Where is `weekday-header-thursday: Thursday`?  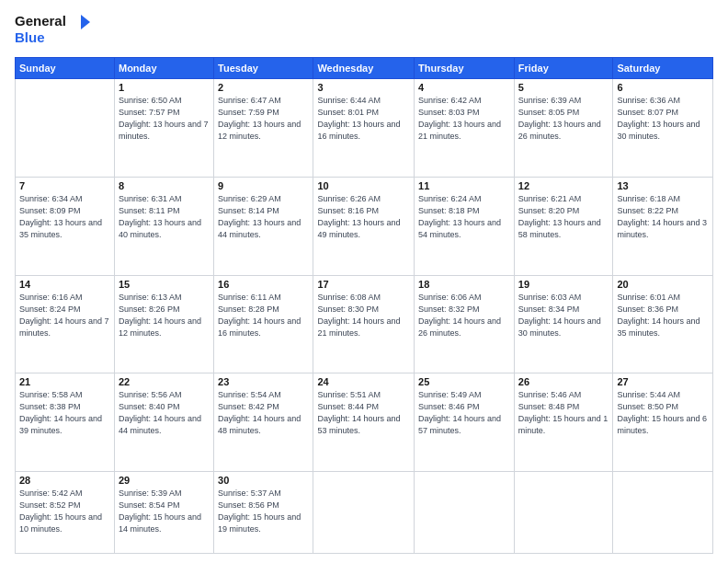
weekday-header-thursday: Thursday is located at coordinates (465, 68).